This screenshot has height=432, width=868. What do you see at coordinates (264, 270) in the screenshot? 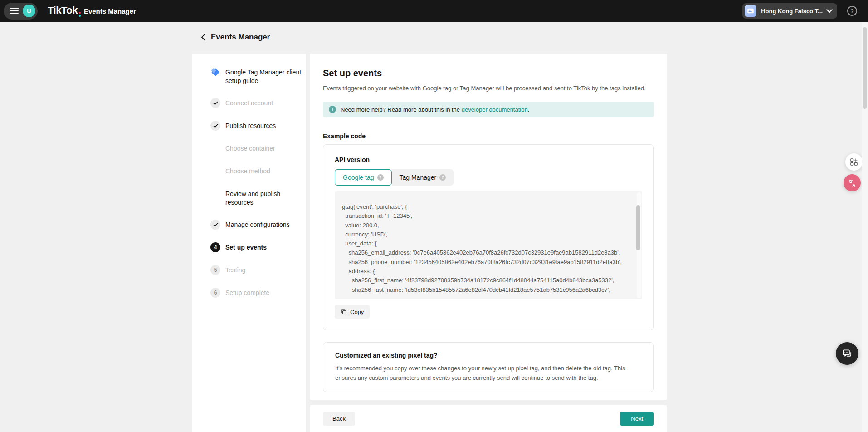
I see `sidebar-item-label: Testing` at bounding box center [264, 270].